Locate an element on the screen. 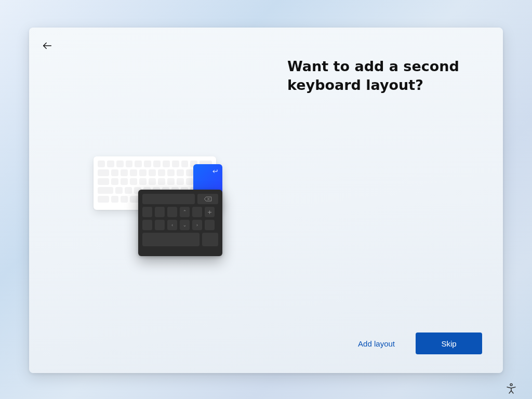  chevron-down-icon: ⌄ is located at coordinates (185, 225).